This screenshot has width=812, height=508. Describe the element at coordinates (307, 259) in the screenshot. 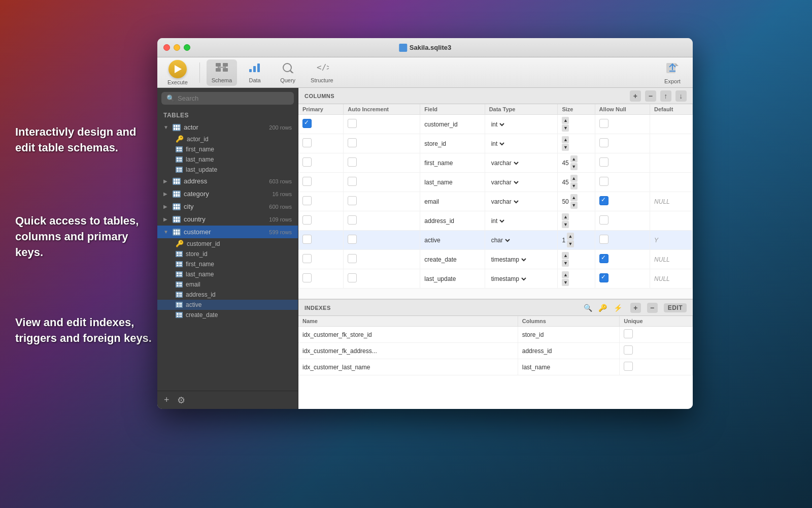

I see `primary-check-create_date` at that location.